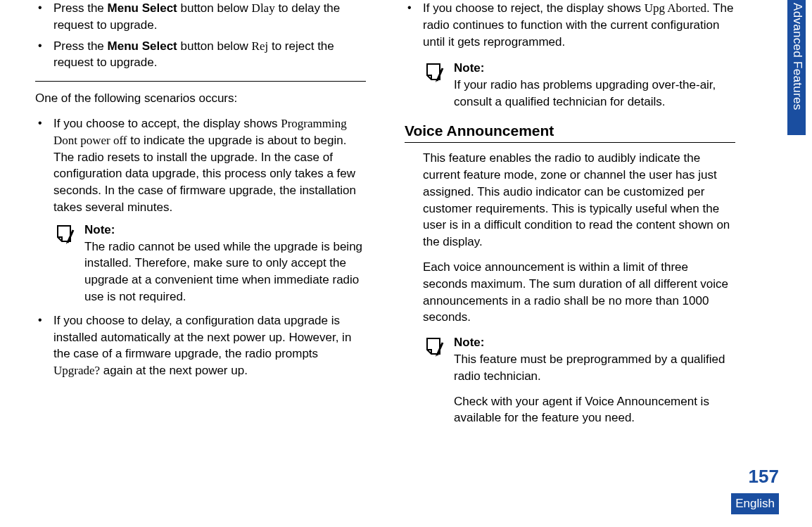 This screenshot has height=527, width=812. Describe the element at coordinates (585, 93) in the screenshot. I see `note-text: If your radio has problems upgrading ove…` at that location.